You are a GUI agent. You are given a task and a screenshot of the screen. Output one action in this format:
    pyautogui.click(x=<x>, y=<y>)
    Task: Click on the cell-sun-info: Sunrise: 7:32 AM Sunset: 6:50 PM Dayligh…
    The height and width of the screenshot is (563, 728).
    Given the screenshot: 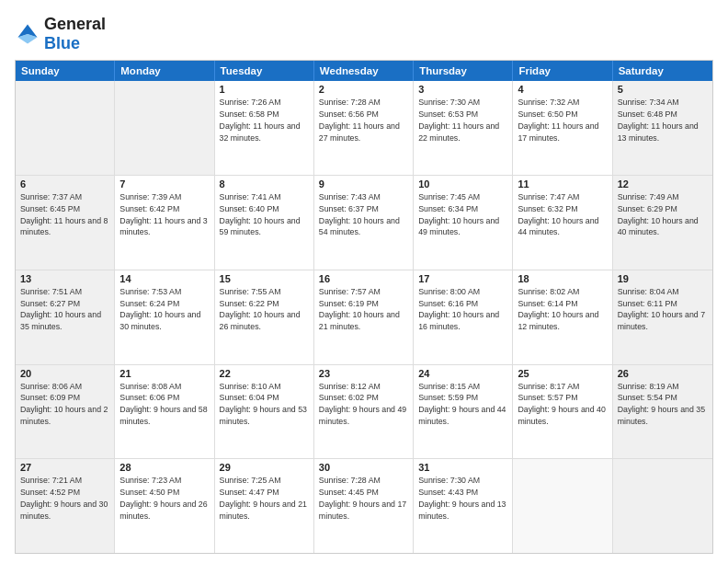 What is the action you would take?
    pyautogui.click(x=563, y=120)
    